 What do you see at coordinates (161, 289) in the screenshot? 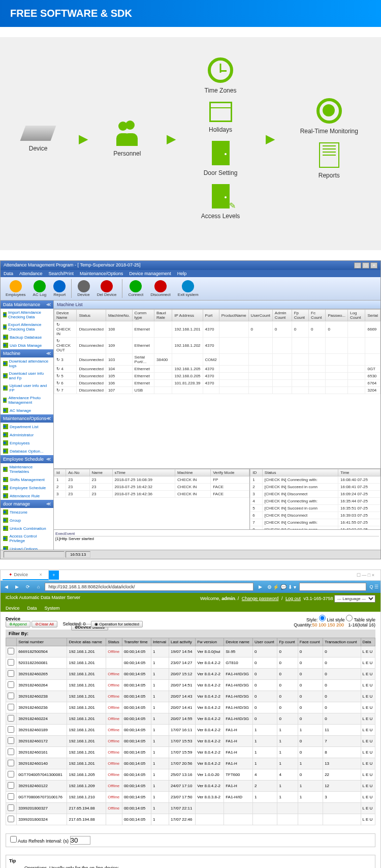
I see `toolbar-disconnect: Disconnect` at bounding box center [161, 289].